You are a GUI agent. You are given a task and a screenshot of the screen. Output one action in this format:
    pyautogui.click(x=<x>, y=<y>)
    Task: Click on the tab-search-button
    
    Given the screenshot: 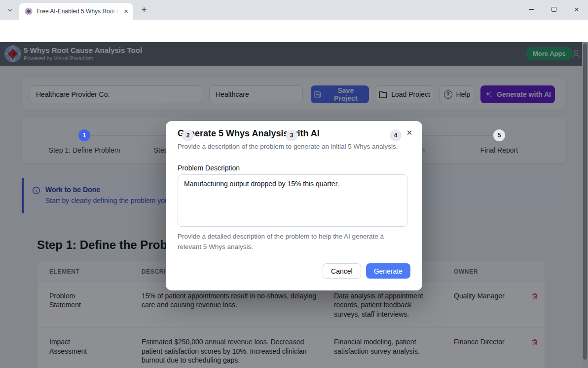 What is the action you would take?
    pyautogui.click(x=10, y=10)
    